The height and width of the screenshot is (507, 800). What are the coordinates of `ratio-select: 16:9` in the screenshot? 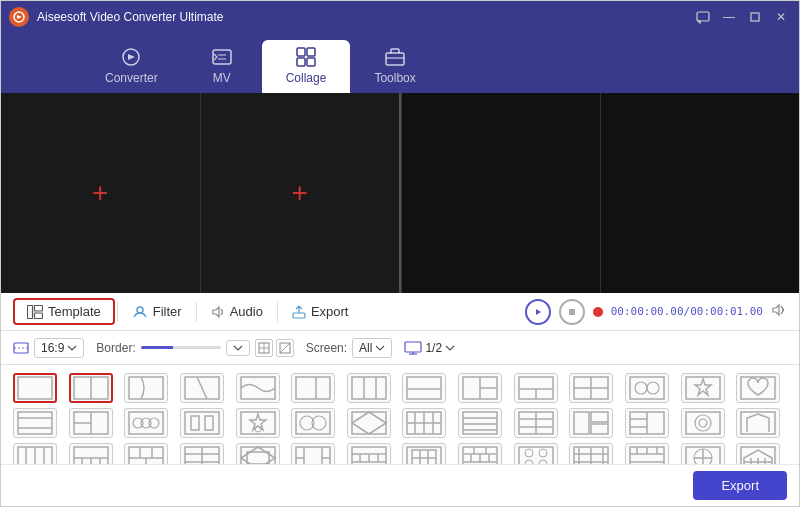 It's located at (59, 348).